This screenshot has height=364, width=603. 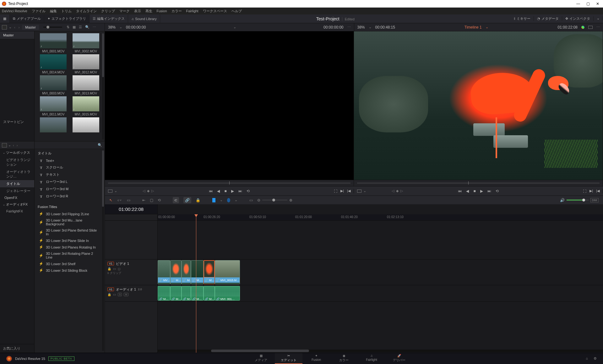 What do you see at coordinates (114, 294) in the screenshot?
I see `track-visibility-icon: ▭` at bounding box center [114, 294].